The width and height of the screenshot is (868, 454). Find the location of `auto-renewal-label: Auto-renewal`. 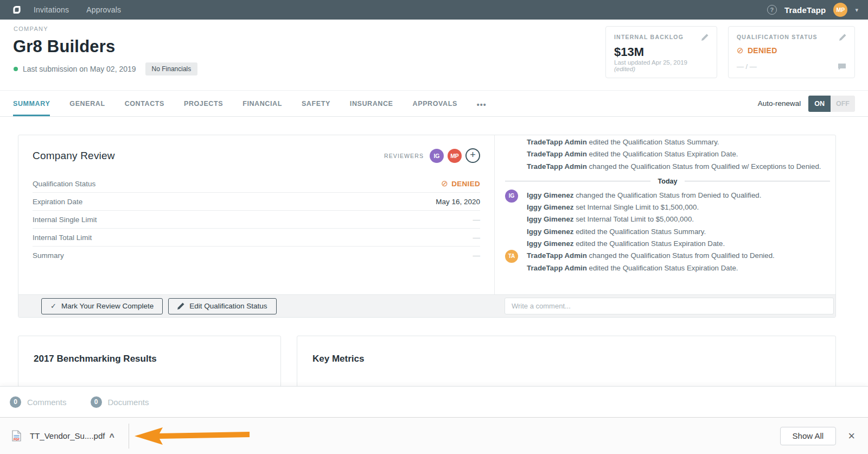

auto-renewal-label: Auto-renewal is located at coordinates (780, 103).